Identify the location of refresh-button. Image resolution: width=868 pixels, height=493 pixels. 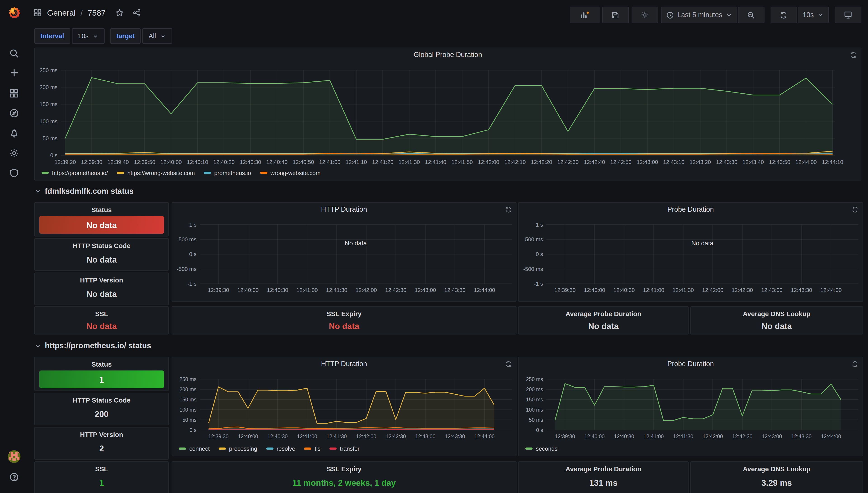
(784, 15).